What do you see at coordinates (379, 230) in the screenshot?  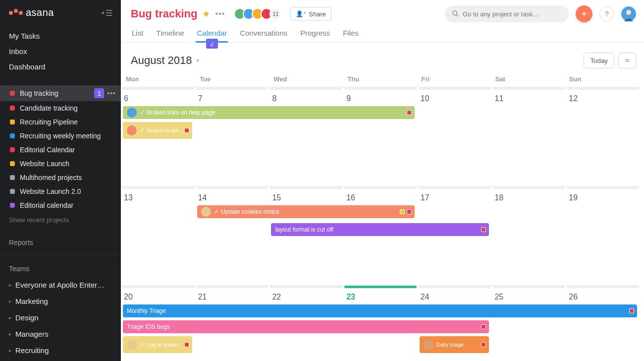 I see `calendar-event: layout format is cut off` at bounding box center [379, 230].